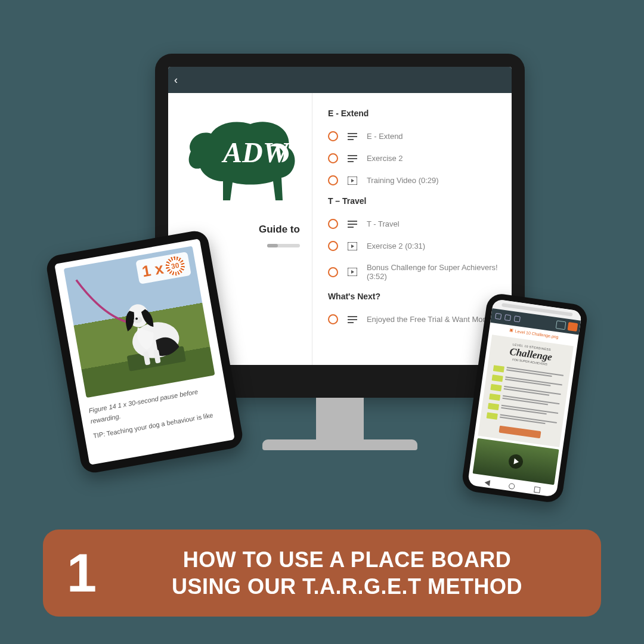 The height and width of the screenshot is (644, 644). Describe the element at coordinates (414, 296) in the screenshot. I see `section-next-title: What's Next?` at that location.